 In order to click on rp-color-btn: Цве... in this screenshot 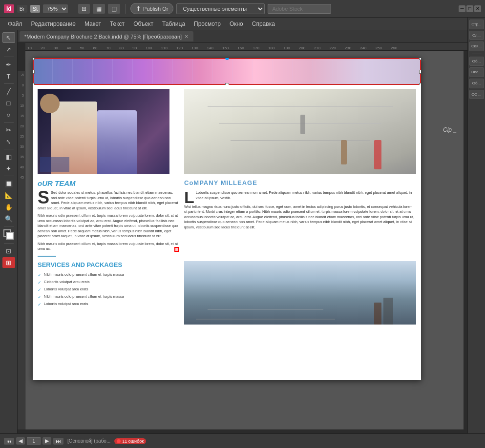, I will do `click(477, 72)`.